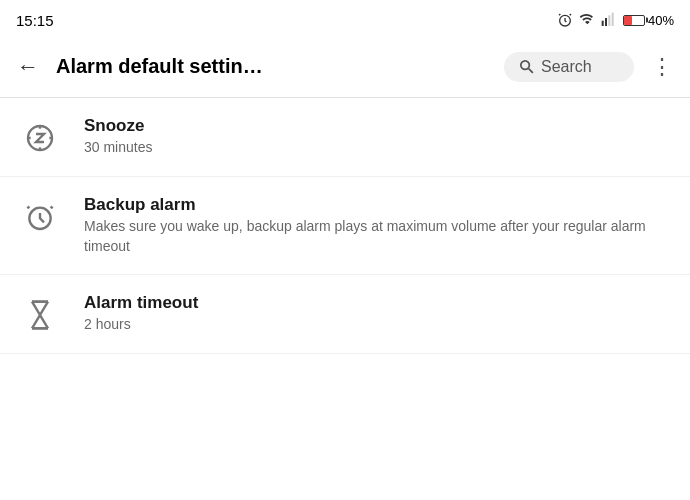 The image size is (690, 500). What do you see at coordinates (526, 66) in the screenshot?
I see `search-icon` at bounding box center [526, 66].